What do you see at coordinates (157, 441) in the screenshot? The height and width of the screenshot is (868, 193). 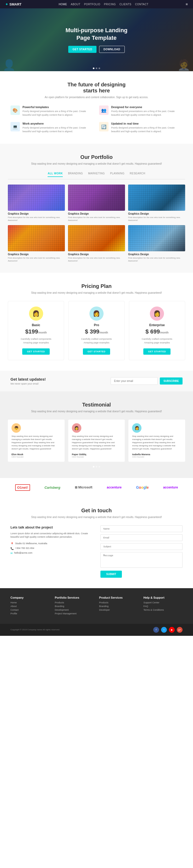 I see `testimonial-card-3: 👩 Stop wasting time and money designing …` at bounding box center [157, 441].